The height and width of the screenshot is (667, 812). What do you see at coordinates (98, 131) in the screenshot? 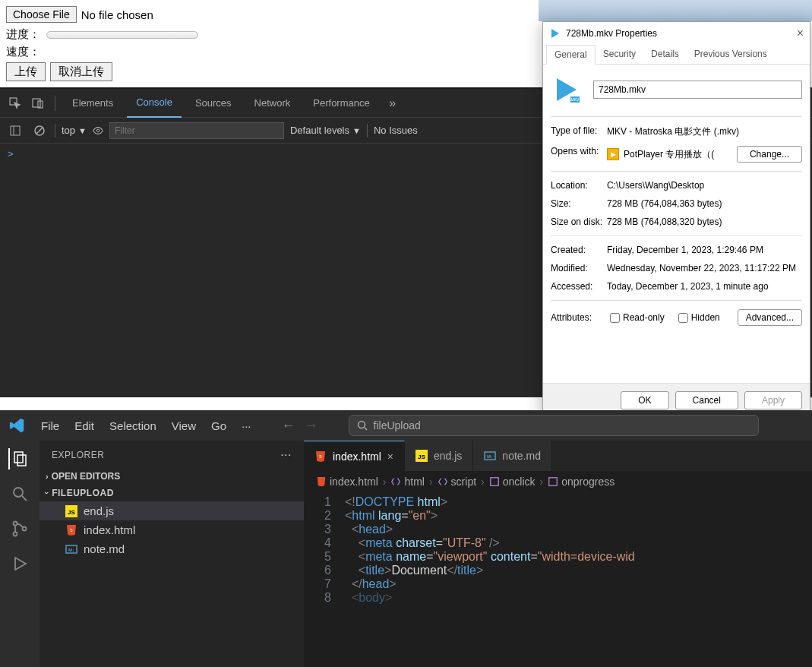
I see `live-expression-icon` at bounding box center [98, 131].